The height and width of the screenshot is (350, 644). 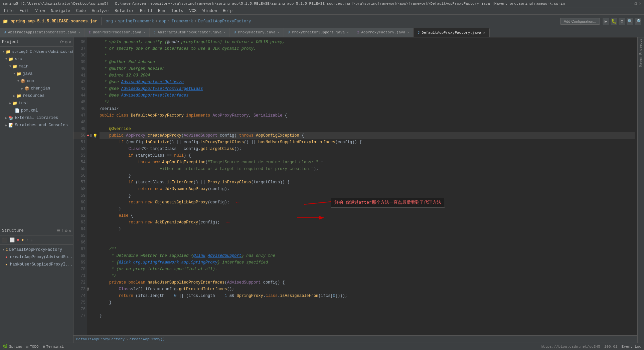 What do you see at coordinates (367, 162) in the screenshot?
I see `code-line-54: throw new AopConfigException("TargetSour…` at bounding box center [367, 162].